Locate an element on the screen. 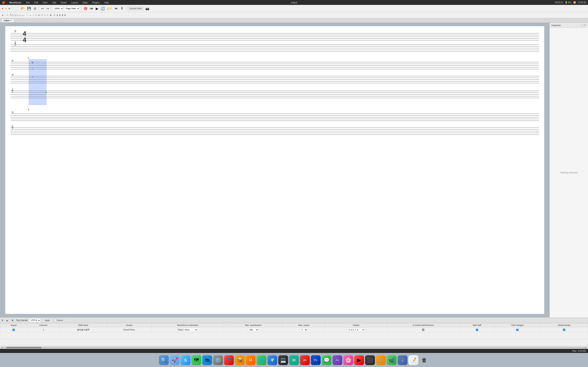 The width and height of the screenshot is (588, 367). dur16-button: 𝅘𝅥𝅯 is located at coordinates (13, 15).